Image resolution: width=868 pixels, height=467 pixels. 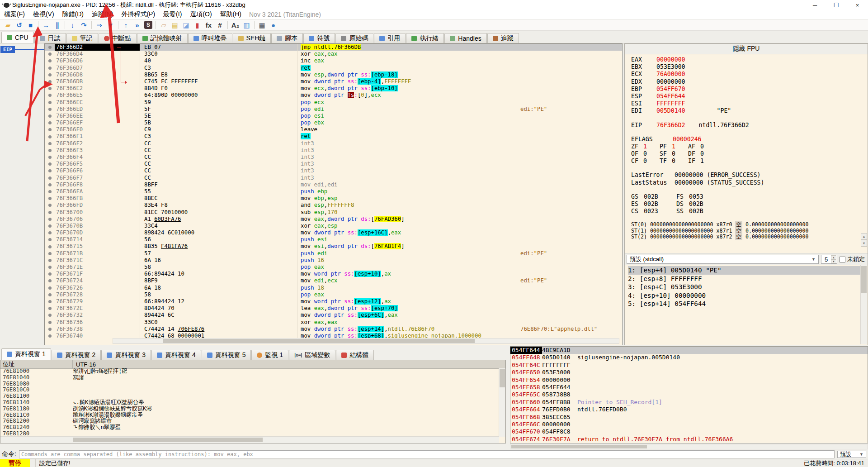 What do you see at coordinates (334, 198) in the screenshot?
I see `disasm-row: 76F366FB8BECmov ebp,esp` at bounding box center [334, 198].